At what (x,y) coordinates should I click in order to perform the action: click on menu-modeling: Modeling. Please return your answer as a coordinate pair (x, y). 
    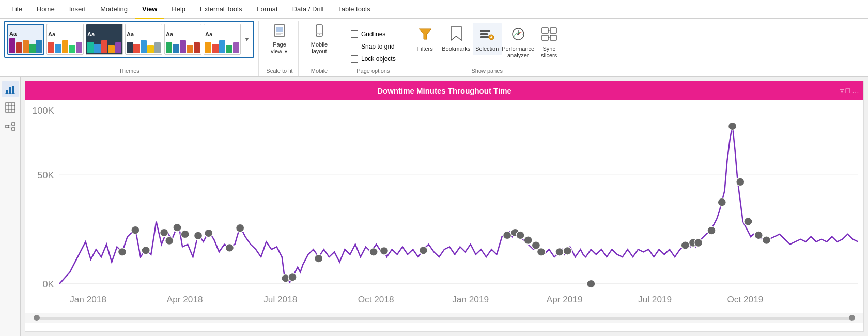
    Looking at the image, I should click on (114, 9).